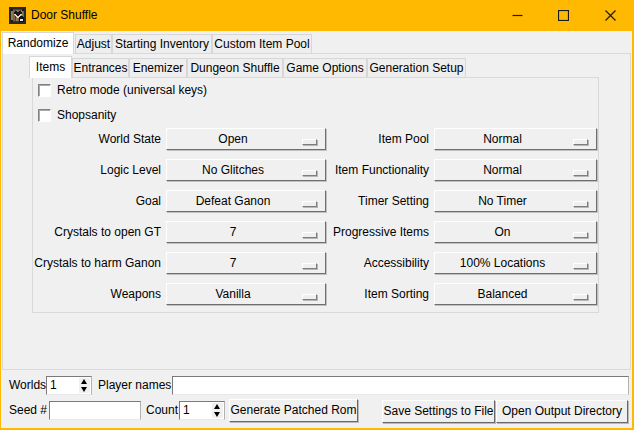 Image resolution: width=634 pixels, height=430 pixels. I want to click on tab-adjust: Adjust, so click(94, 44).